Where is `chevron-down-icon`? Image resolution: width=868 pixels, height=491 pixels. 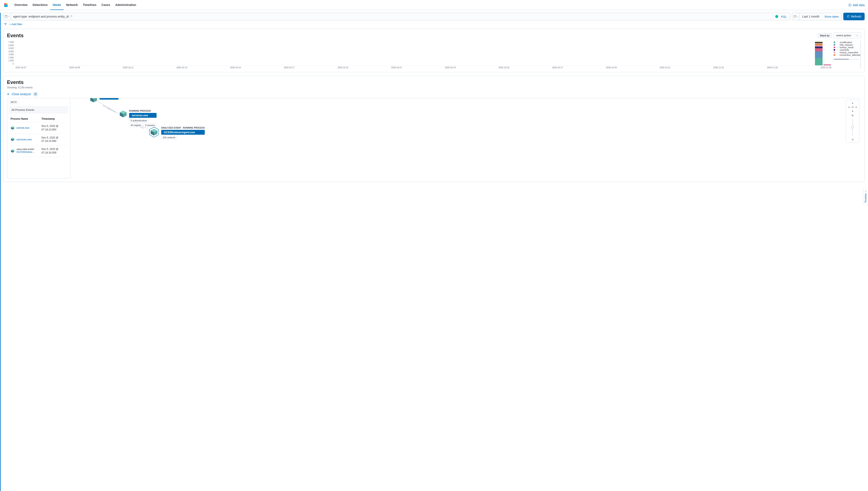
chevron-down-icon is located at coordinates (798, 16).